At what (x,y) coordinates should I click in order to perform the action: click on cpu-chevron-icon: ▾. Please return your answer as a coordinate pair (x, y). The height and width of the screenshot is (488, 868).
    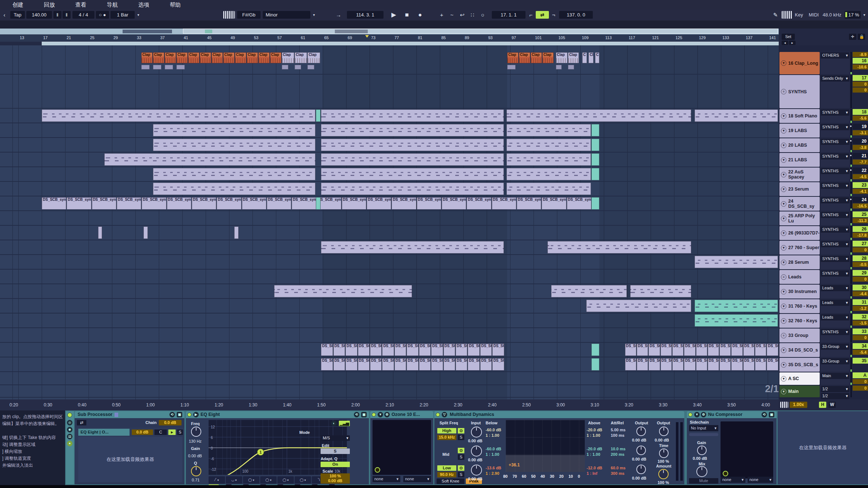
    Looking at the image, I should click on (864, 15).